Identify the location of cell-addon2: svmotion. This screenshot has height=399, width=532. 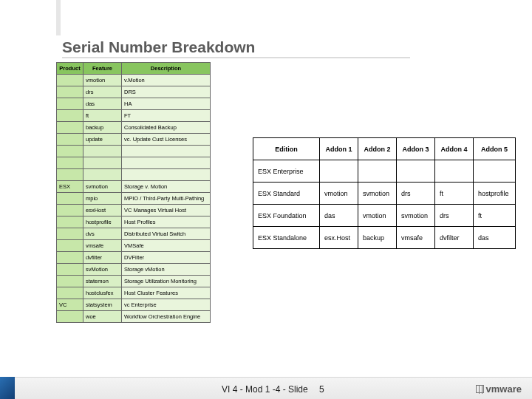
(378, 194).